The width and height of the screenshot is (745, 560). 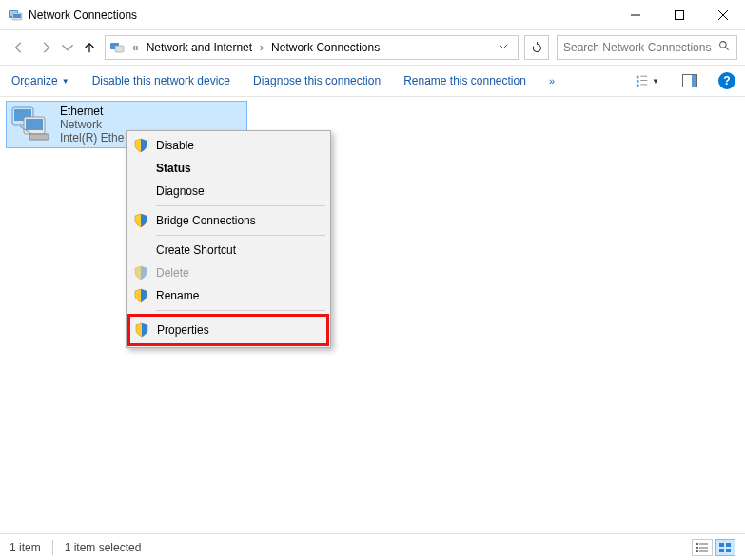 I want to click on forward-button, so click(x=46, y=48).